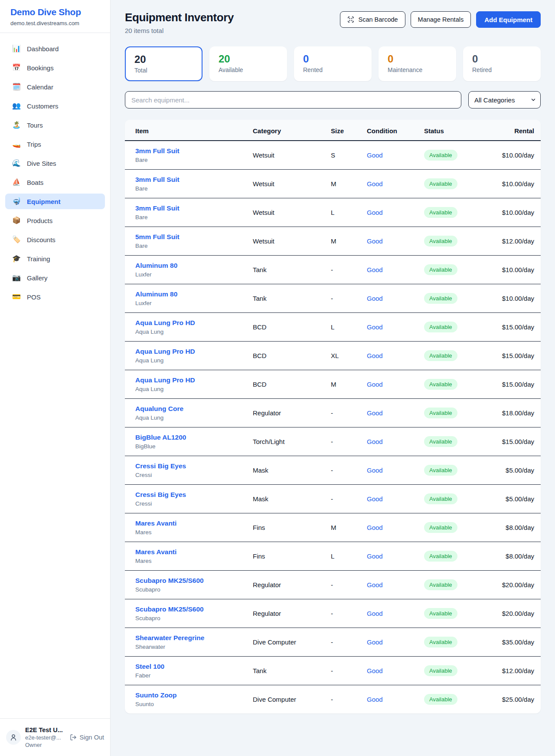  What do you see at coordinates (55, 125) in the screenshot?
I see `sidebar-item-tours: 🏝️ Tours` at bounding box center [55, 125].